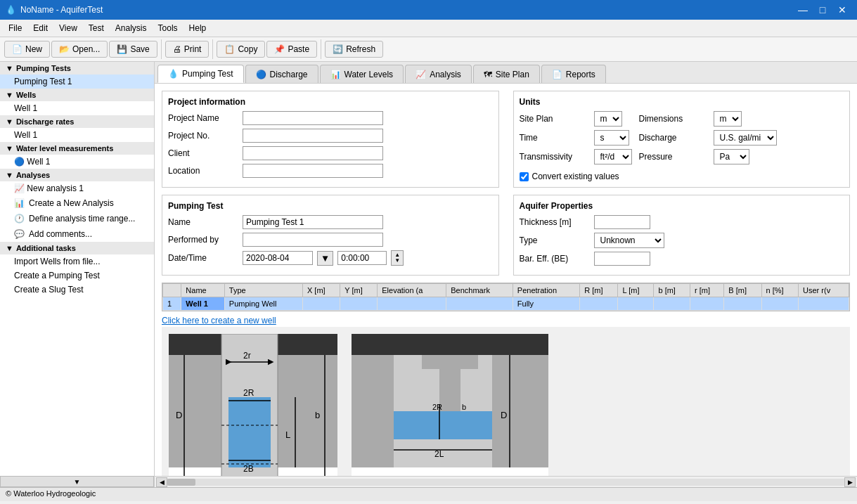  What do you see at coordinates (77, 162) in the screenshot?
I see `sidebar-item-well-1-water: 🔵 Well 1` at bounding box center [77, 162].